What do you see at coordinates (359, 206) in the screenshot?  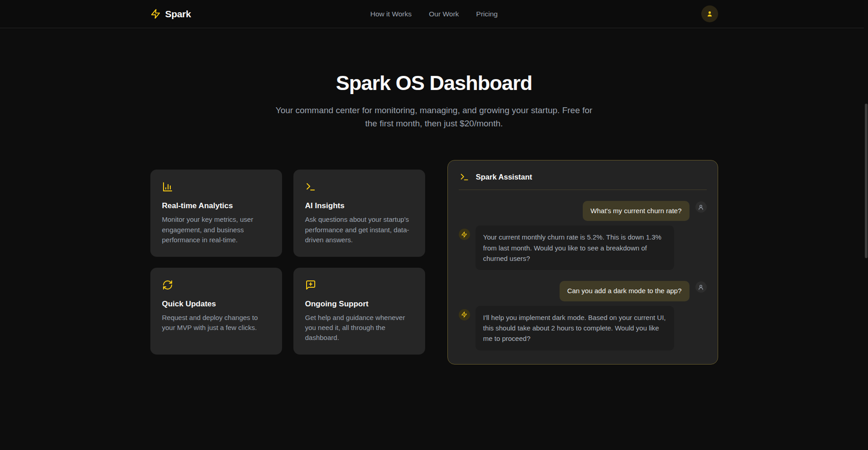 I see `feature-title: AI Insights` at bounding box center [359, 206].